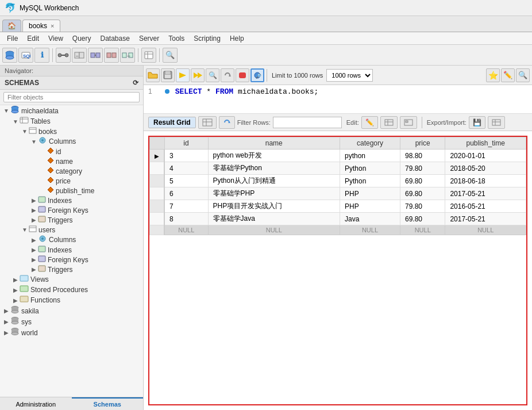  What do you see at coordinates (247, 92) in the screenshot?
I see `sql-text: SELECT * FROM michaeldata.books;` at bounding box center [247, 92].